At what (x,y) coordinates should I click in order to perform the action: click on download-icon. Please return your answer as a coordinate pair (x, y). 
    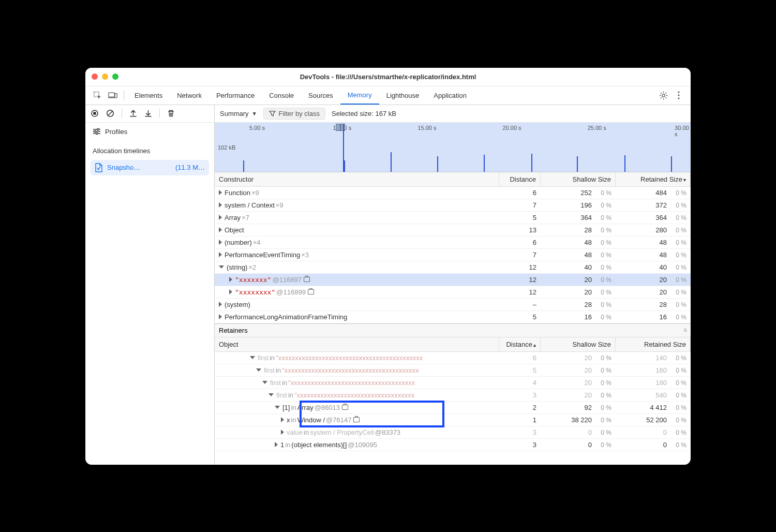
    Looking at the image, I should click on (148, 113).